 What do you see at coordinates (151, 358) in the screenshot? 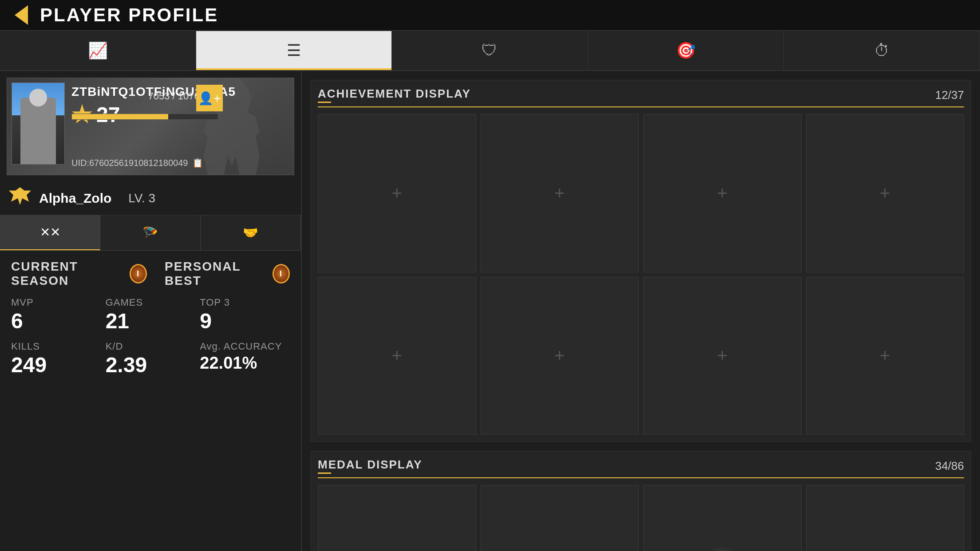
I see `stat-kd: K/D 2.39` at bounding box center [151, 358].